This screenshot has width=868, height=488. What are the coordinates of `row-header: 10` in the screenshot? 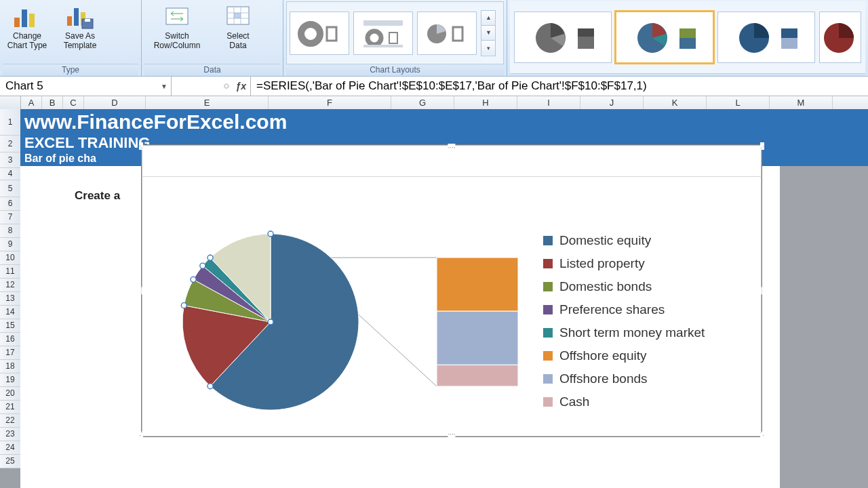 It's located at (10, 258).